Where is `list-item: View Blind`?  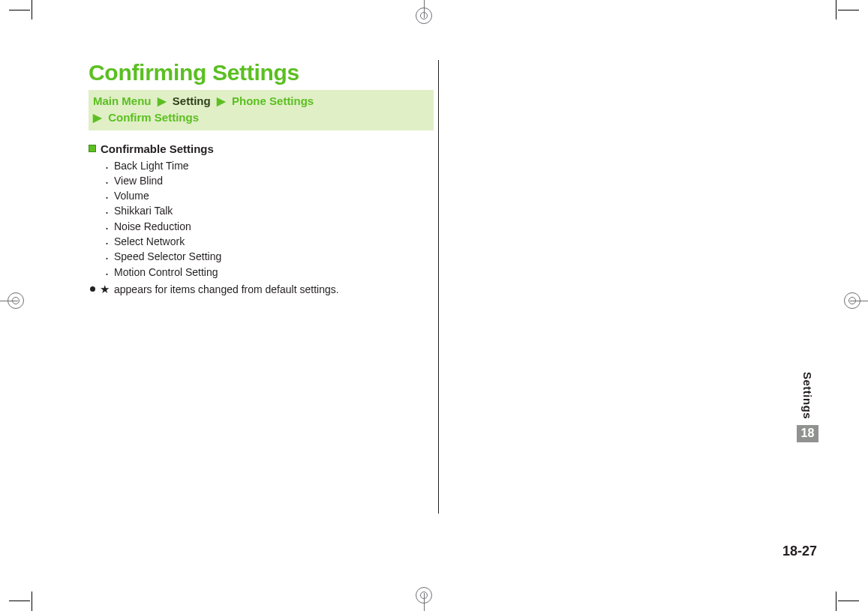
list-item: View Blind is located at coordinates (261, 181).